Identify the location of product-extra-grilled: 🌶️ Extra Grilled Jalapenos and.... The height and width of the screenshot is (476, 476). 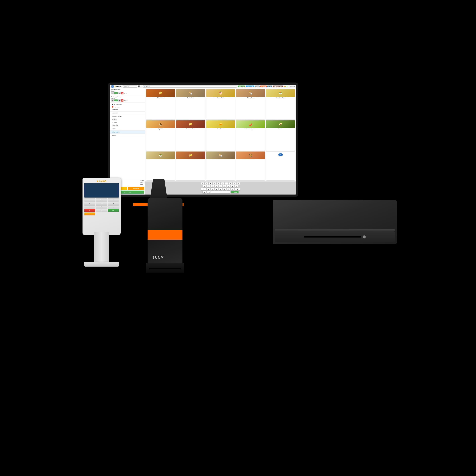
(250, 136).